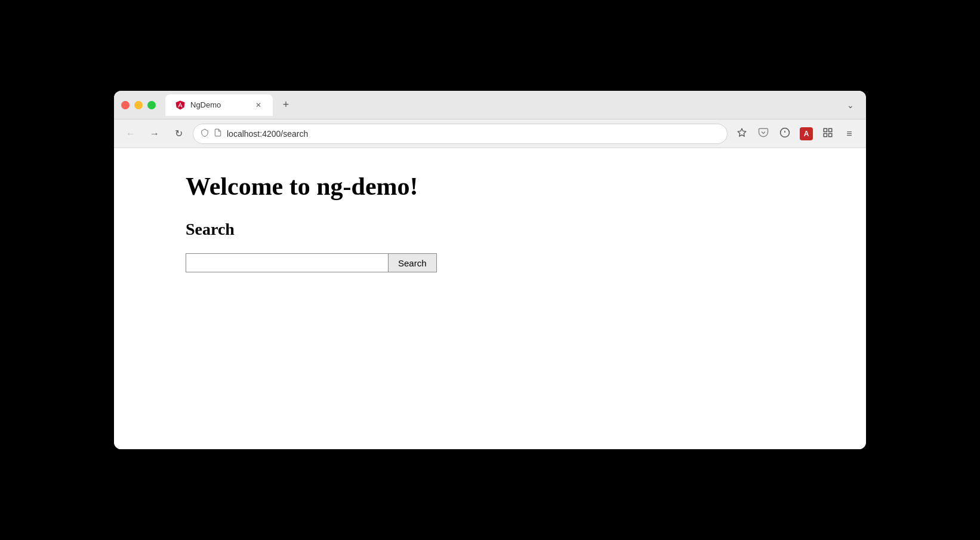 Image resolution: width=980 pixels, height=540 pixels. Describe the element at coordinates (796, 134) in the screenshot. I see `toolbar-right: A ≡` at that location.